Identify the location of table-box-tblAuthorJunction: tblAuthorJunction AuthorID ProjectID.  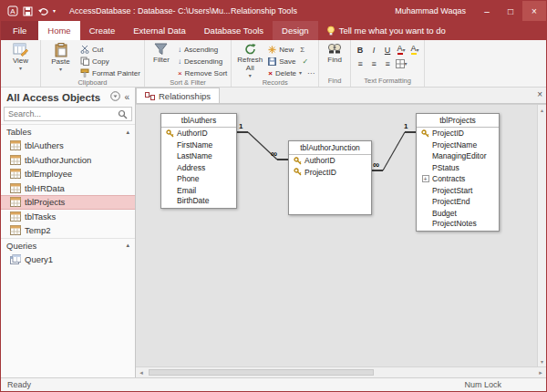
(330, 178).